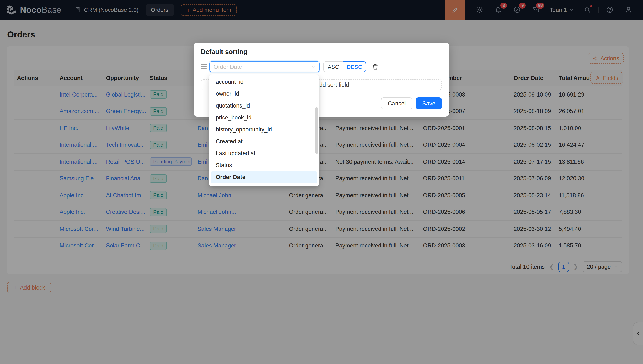 This screenshot has height=364, width=643. Describe the element at coordinates (264, 130) in the screenshot. I see `sort-field-dropdown: account_idowner_idquotations_idprice_boo…` at that location.